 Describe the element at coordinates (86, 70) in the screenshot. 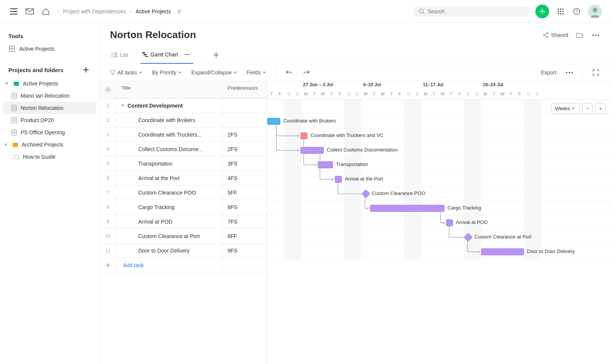

I see `add-folder-icon` at that location.